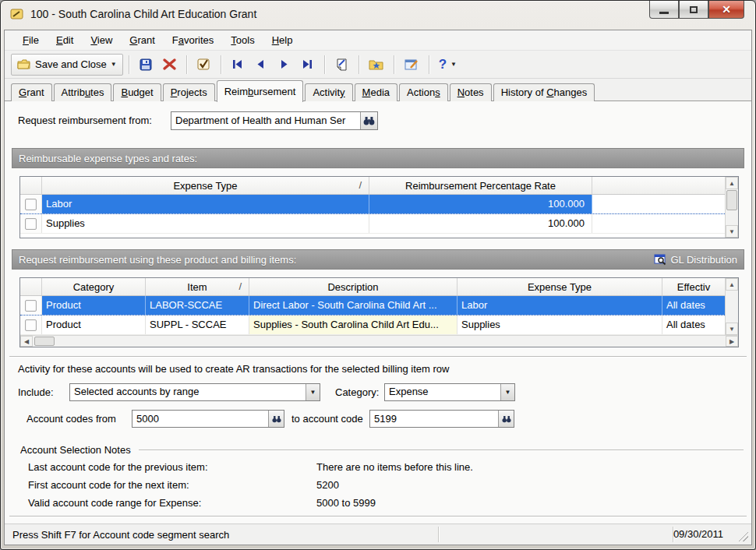  I want to click on rate-column-header: Reimbursement Percentage Rate, so click(481, 185).